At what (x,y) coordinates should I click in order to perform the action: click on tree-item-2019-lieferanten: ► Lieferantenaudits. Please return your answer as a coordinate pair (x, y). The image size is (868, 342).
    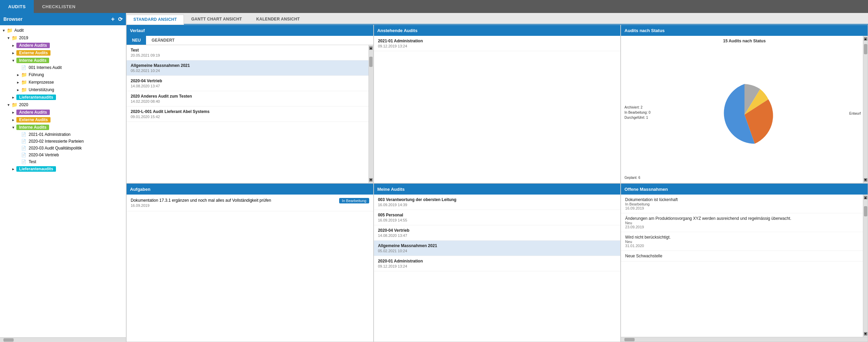
    Looking at the image, I should click on (63, 97).